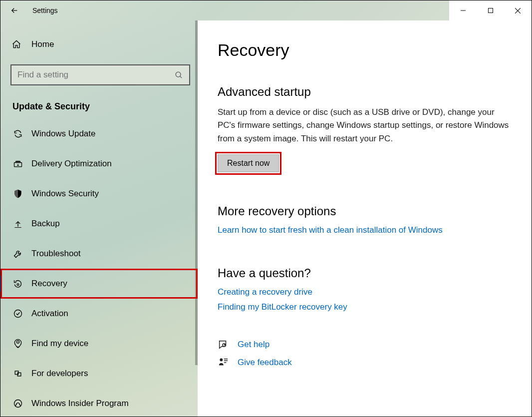 The width and height of the screenshot is (532, 417). I want to click on get-help-link: Get help, so click(254, 345).